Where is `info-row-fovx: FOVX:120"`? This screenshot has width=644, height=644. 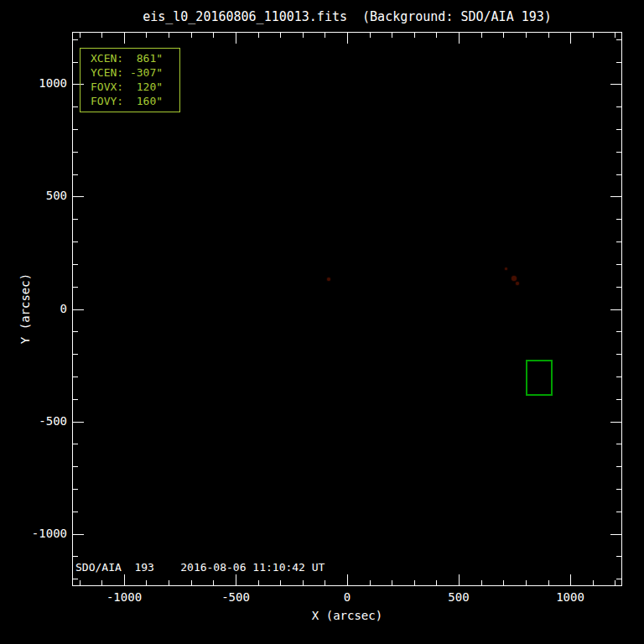 info-row-fovx: FOVX:120" is located at coordinates (135, 87).